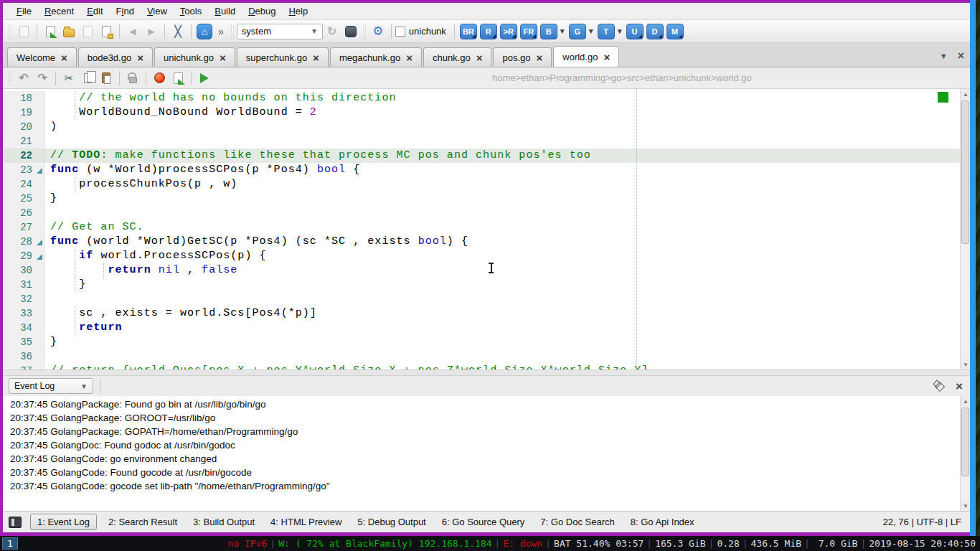 Image resolution: width=980 pixels, height=551 pixels. Describe the element at coordinates (481, 227) in the screenshot. I see `code-line-27: 27// Get an SC.` at that location.